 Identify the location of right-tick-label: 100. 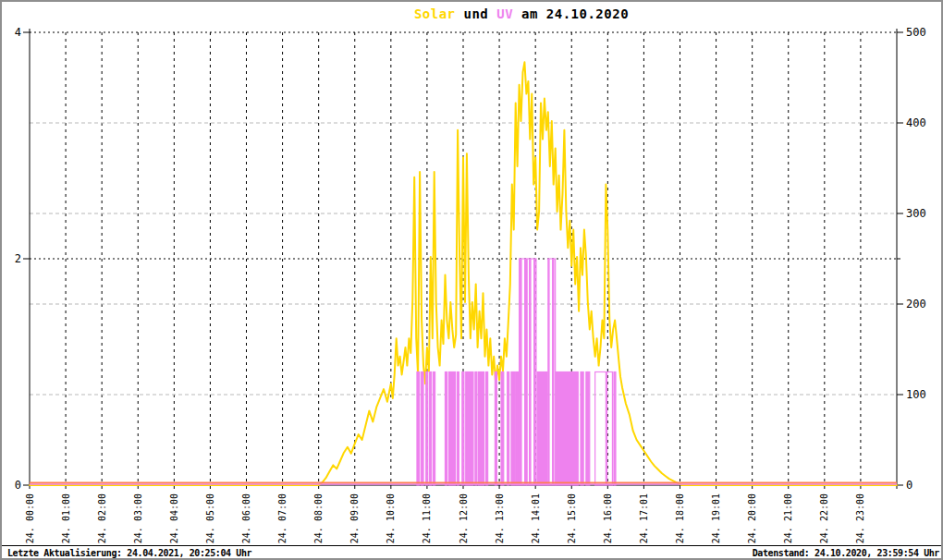
(916, 395).